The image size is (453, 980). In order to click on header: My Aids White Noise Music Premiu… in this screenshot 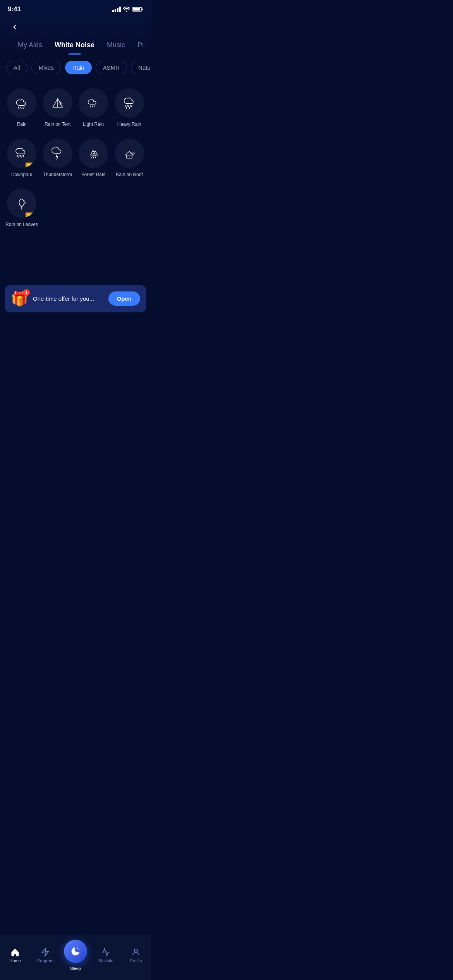, I will do `click(76, 36)`.